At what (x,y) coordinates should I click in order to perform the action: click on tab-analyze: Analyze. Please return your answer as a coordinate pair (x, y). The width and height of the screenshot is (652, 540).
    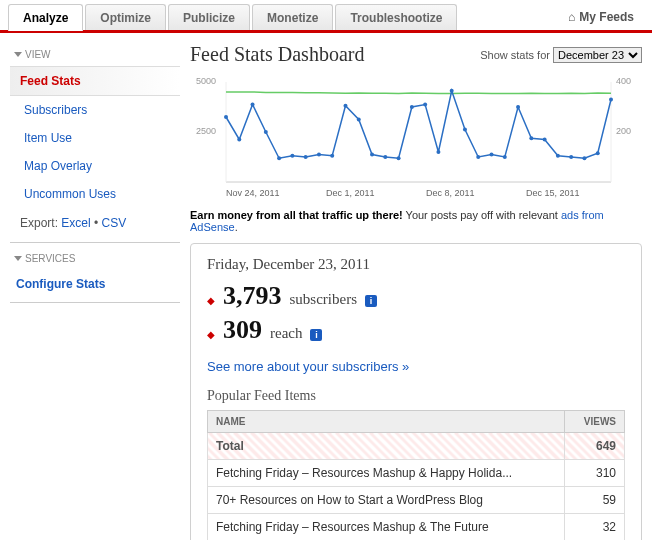
    Looking at the image, I should click on (46, 18).